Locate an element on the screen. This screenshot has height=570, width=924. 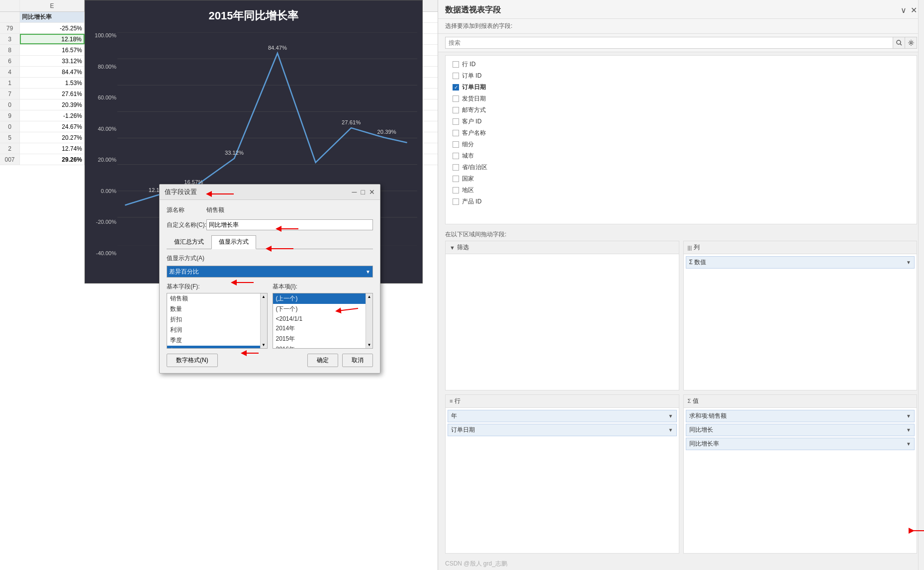
field-item: 订单 ID is located at coordinates (681, 76).